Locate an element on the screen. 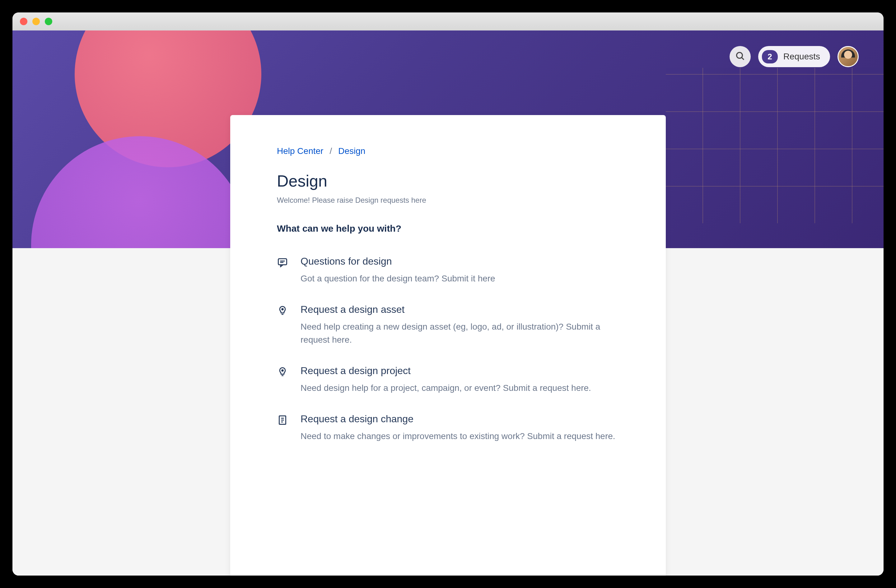  decorative-grid is located at coordinates (775, 145).